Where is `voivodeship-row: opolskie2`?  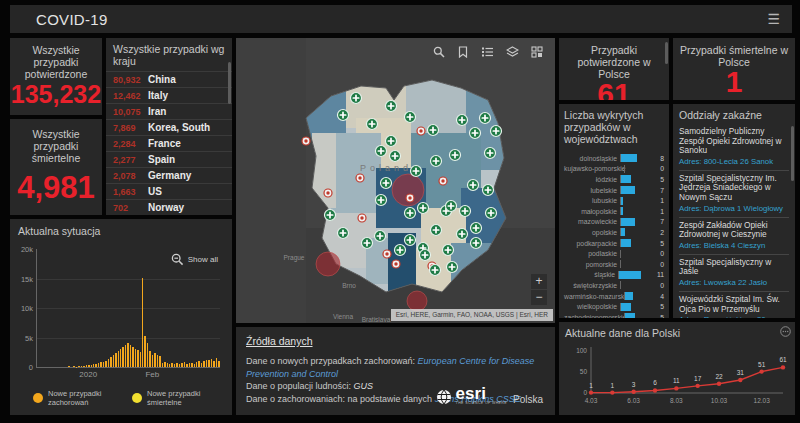 voivodeship-row: opolskie2 is located at coordinates (614, 232).